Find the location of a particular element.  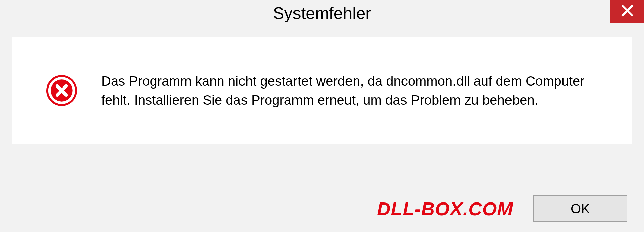

dialog-message: Das Programm kann nicht gestartet werden… is located at coordinates (357, 91).